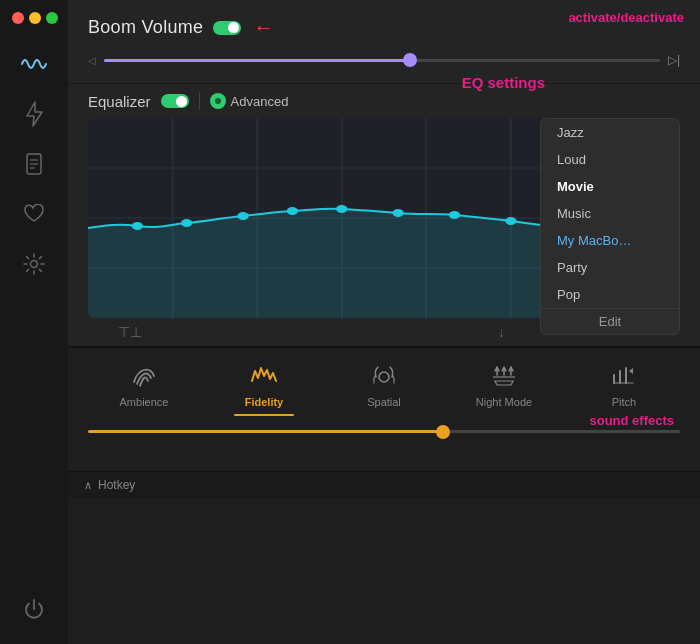 This screenshot has width=700, height=644. I want to click on volume-slider-thumb, so click(410, 60).